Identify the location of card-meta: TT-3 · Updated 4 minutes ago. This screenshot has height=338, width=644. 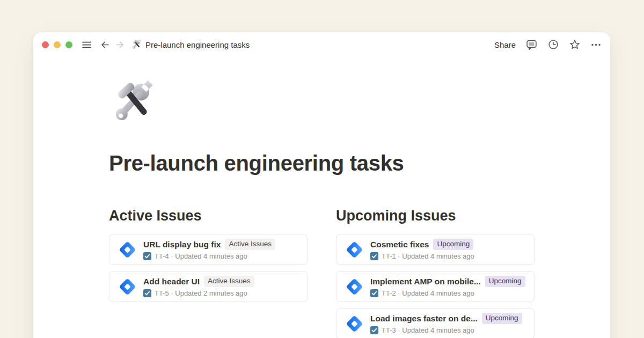
(428, 330).